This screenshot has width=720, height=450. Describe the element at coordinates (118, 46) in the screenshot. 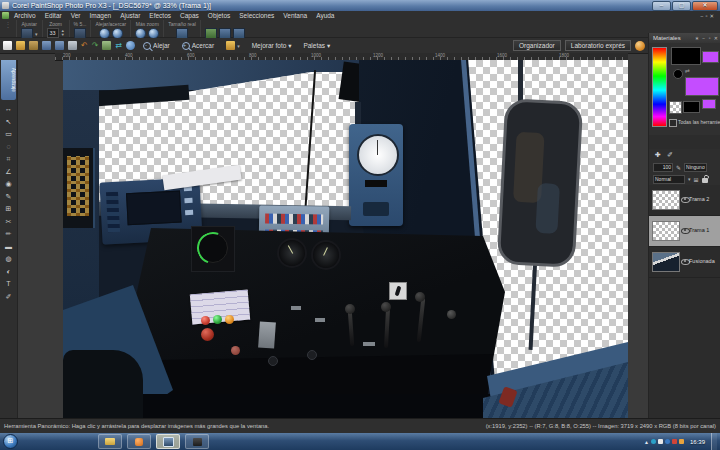

I see `swap-images-icon: ⇄` at that location.